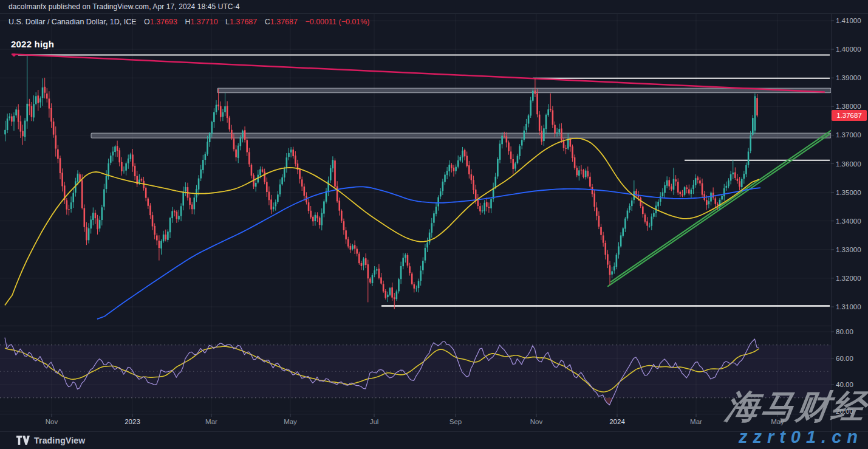 Image resolution: width=868 pixels, height=449 pixels. I want to click on high-value: 1.37710, so click(204, 22).